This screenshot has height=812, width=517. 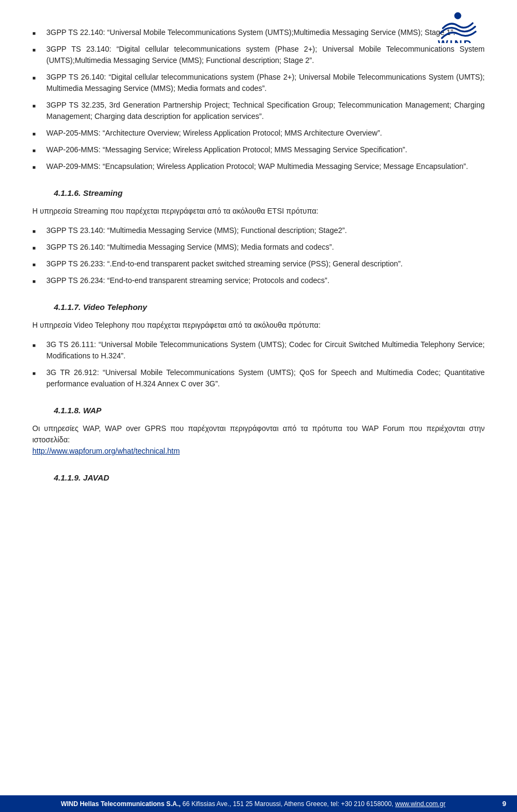 What do you see at coordinates (266, 350) in the screenshot?
I see `bullet-text: 3G TS 26.111: “Universal Mobile Telecomm…` at bounding box center [266, 350].